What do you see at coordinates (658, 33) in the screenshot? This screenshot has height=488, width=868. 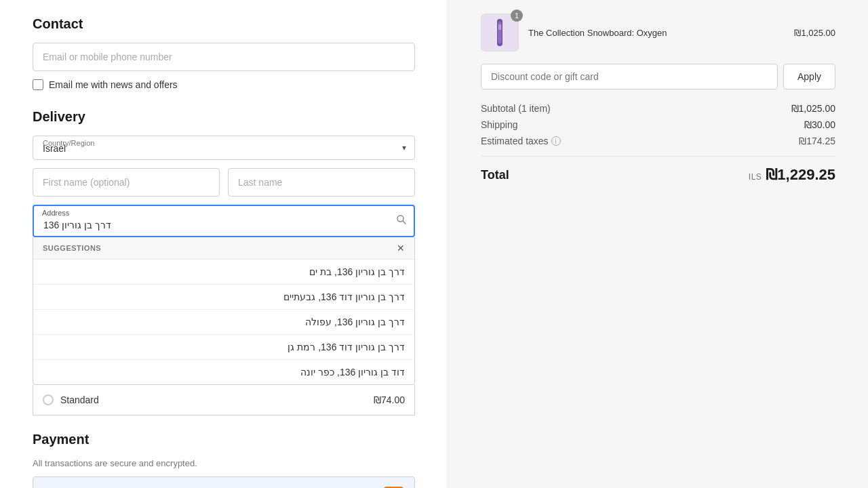 I see `product-row: 1 The Collection Snowboard: Oxygen ₪1,02…` at bounding box center [658, 33].